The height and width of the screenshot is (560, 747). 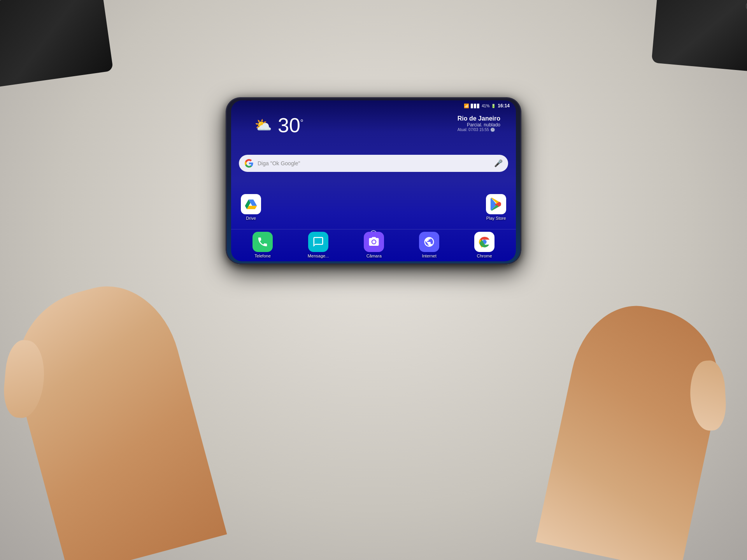 I want to click on search-bar: Diga "Ok Google" 🎤, so click(x=374, y=163).